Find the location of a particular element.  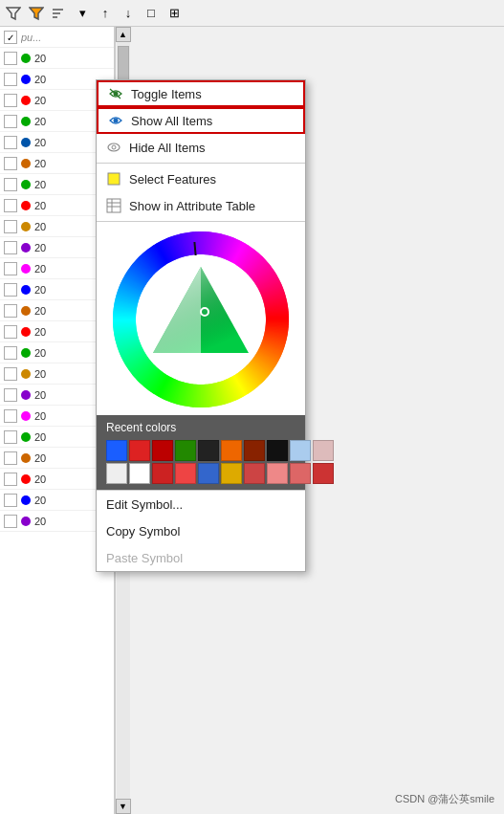

color-wheel-section is located at coordinates (201, 319).